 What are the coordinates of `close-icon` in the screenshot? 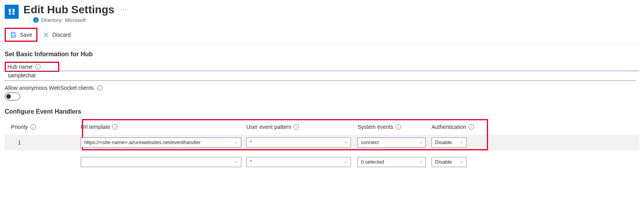 It's located at (46, 35).